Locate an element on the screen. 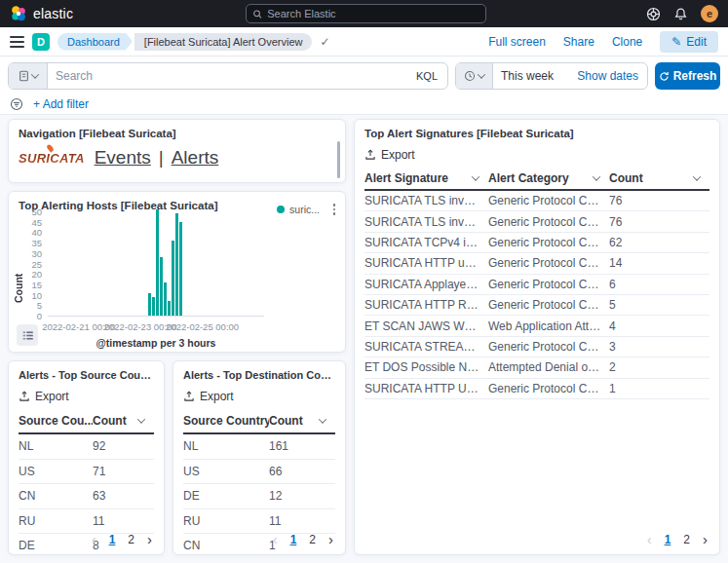 Image resolution: width=728 pixels, height=563 pixels. edit-button: ✎ Edit is located at coordinates (689, 42).